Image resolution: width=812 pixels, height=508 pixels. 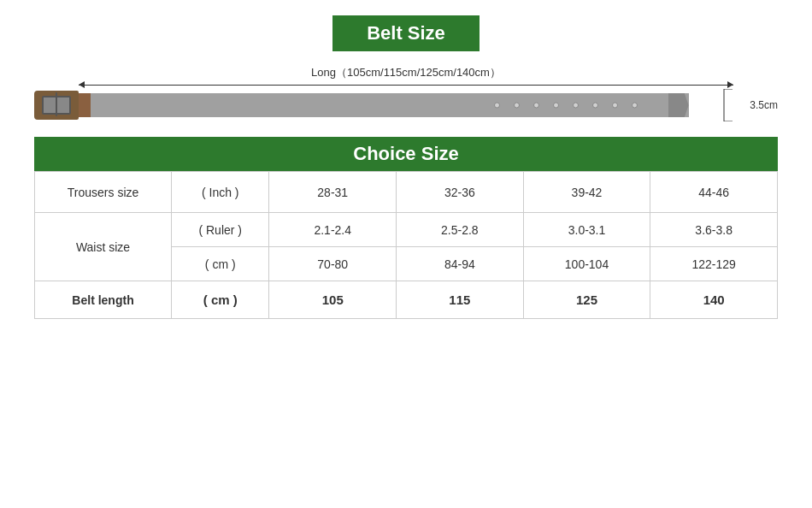 I want to click on waist-ruler-col1: 2.1-2.4, so click(x=333, y=230).